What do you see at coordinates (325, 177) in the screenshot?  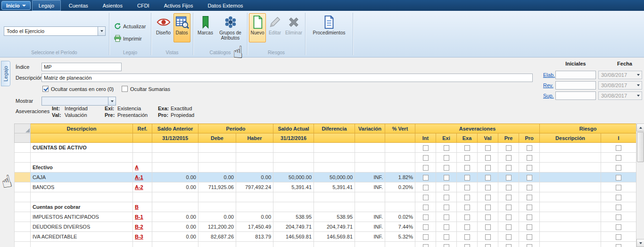 I see `grid-row: CAJAA-10.000.000.0050,000.0050,000.00INF…` at bounding box center [325, 177].